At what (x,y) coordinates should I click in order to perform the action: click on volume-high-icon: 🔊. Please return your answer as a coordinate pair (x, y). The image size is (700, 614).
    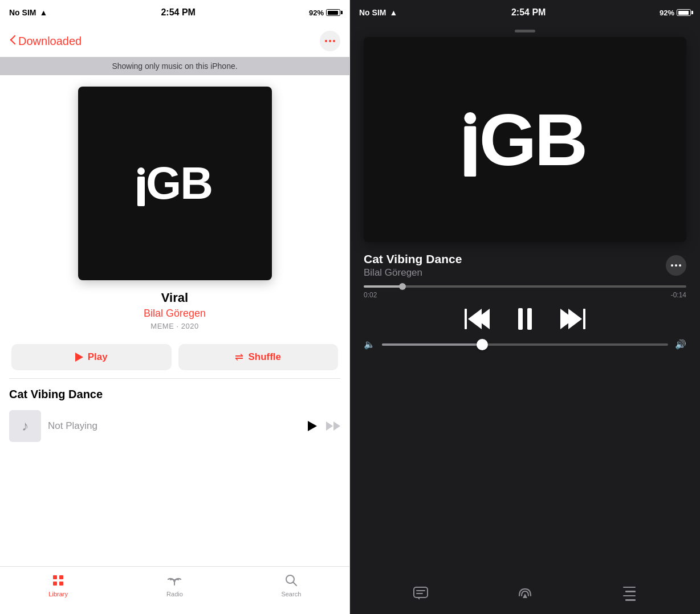
    Looking at the image, I should click on (681, 344).